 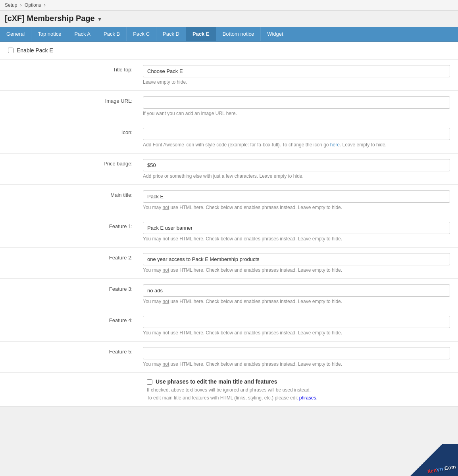 I want to click on field-input-main-title, so click(x=296, y=197).